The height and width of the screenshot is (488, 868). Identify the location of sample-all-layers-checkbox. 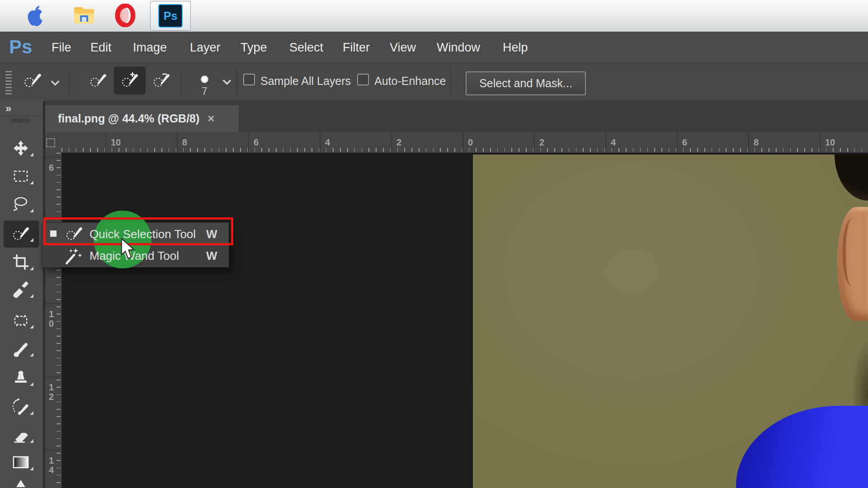
(249, 80).